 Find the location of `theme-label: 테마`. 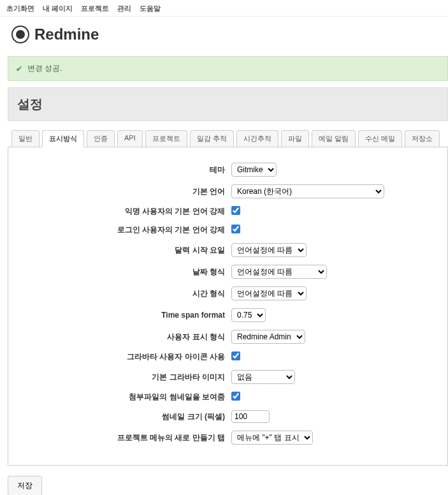

theme-label: 테마 is located at coordinates (126, 170).